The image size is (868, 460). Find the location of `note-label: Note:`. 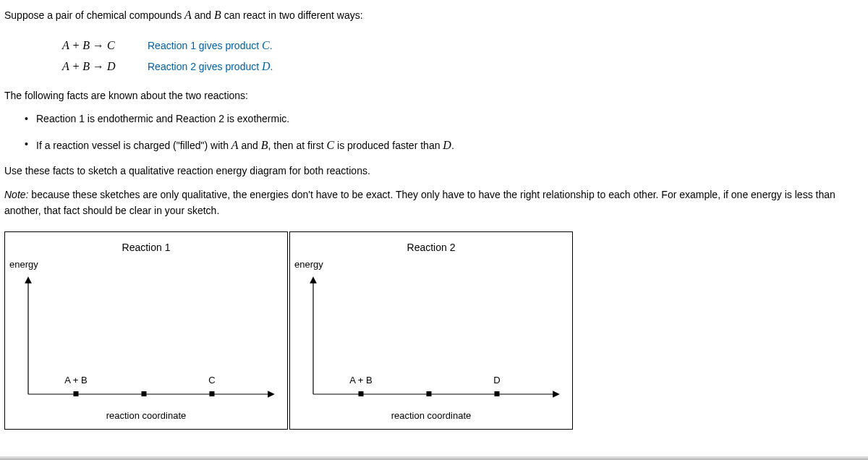

note-label: Note: is located at coordinates (16, 195).